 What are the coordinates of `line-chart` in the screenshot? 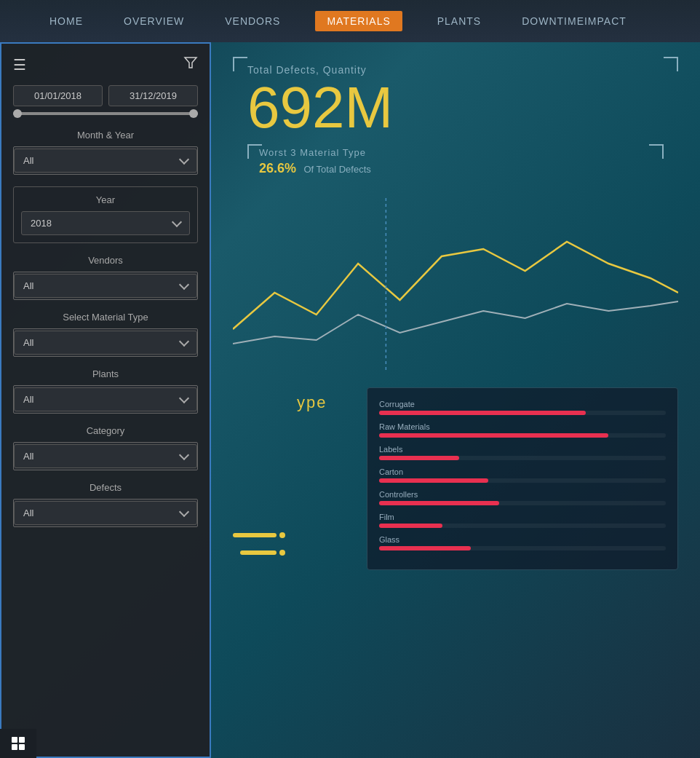 It's located at (456, 285).